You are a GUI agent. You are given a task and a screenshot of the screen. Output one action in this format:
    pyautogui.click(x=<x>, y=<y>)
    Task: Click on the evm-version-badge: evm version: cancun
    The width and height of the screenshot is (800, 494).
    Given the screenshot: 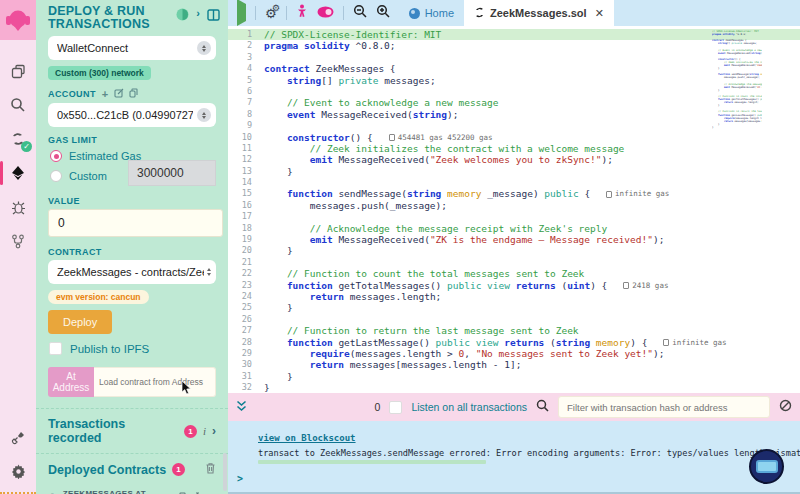 What is the action you would take?
    pyautogui.click(x=98, y=297)
    